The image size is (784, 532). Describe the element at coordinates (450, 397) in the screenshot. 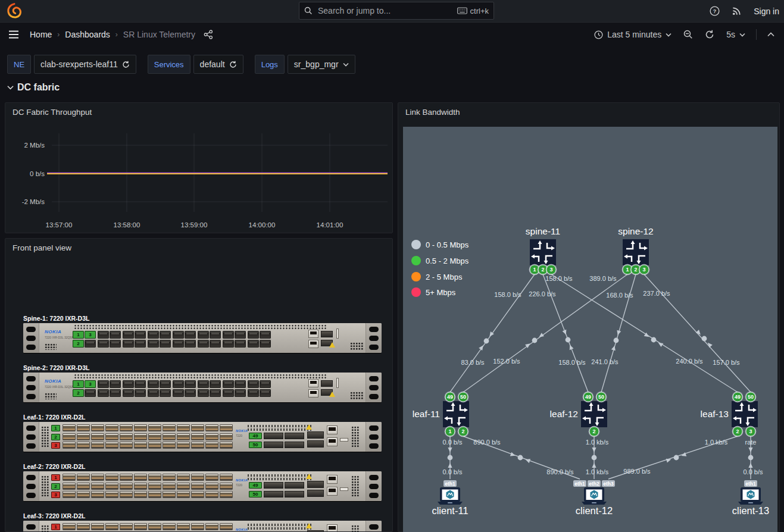

I see `svg-text: 49` at that location.